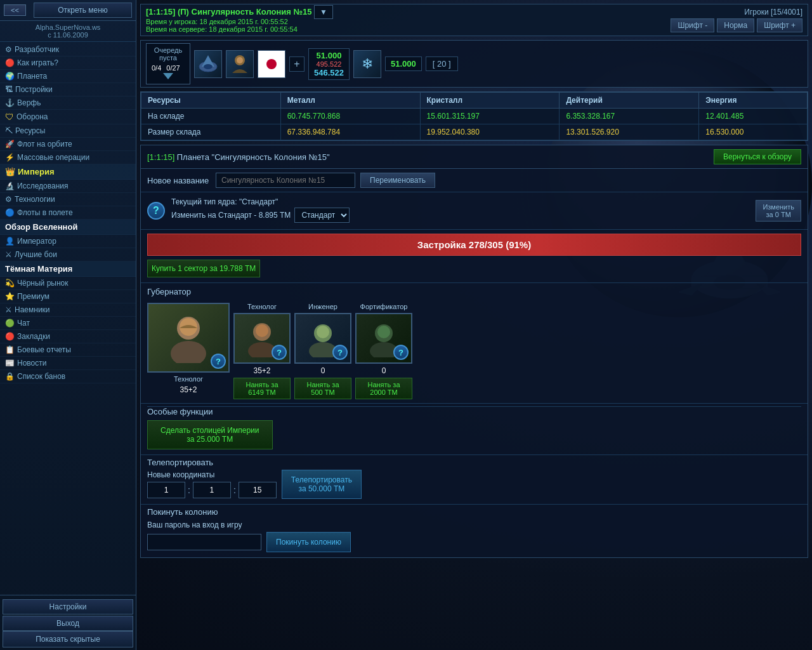 The height and width of the screenshot is (650, 812). I want to click on fleet-orbit-link: Флот на орбите, so click(44, 144).